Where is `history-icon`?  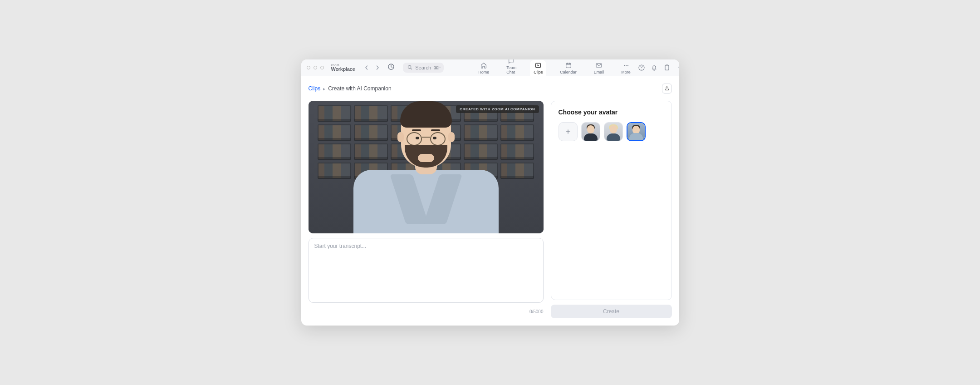
history-icon is located at coordinates (391, 67).